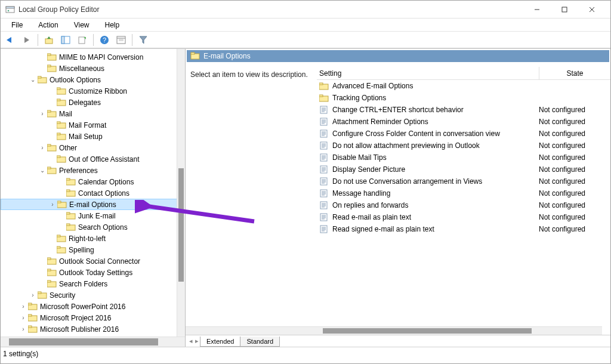 The image size is (611, 364). What do you see at coordinates (464, 193) in the screenshot?
I see `setting-row: Message handlingNot configured` at bounding box center [464, 193].